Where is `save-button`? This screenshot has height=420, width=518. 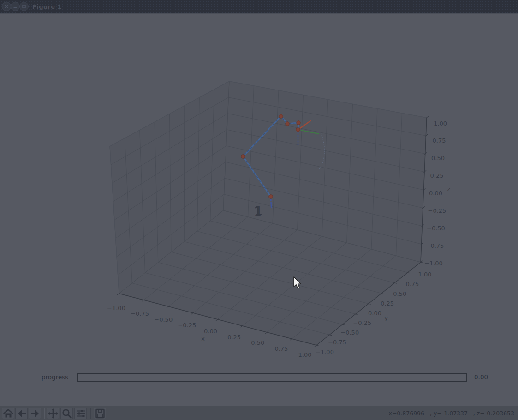 save-button is located at coordinates (100, 414).